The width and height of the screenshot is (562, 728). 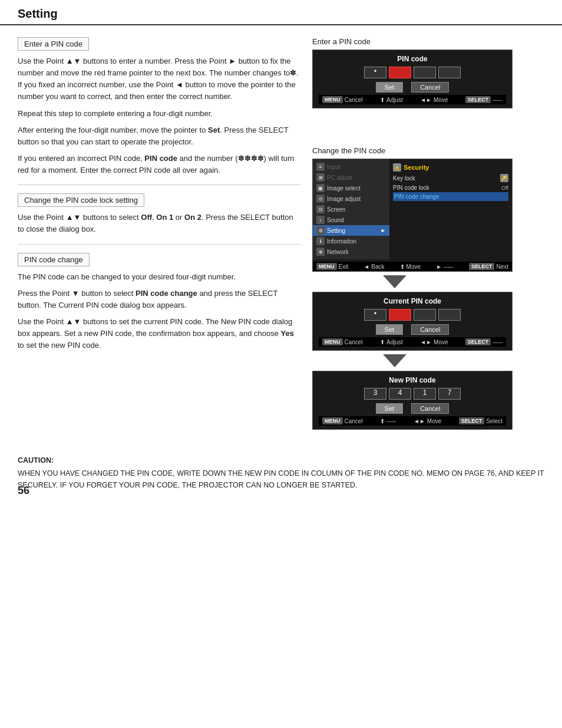 What do you see at coordinates (439, 266) in the screenshot?
I see `right-arrow-sec: ►` at bounding box center [439, 266].